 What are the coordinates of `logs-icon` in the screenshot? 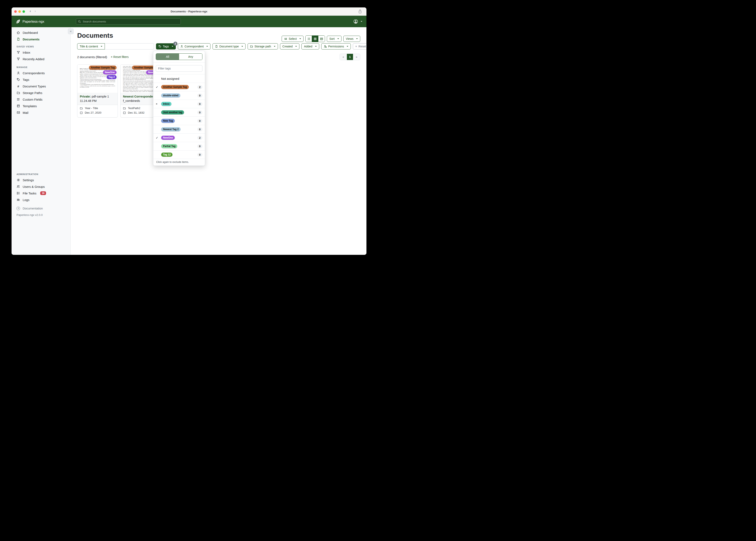 It's located at (18, 200).